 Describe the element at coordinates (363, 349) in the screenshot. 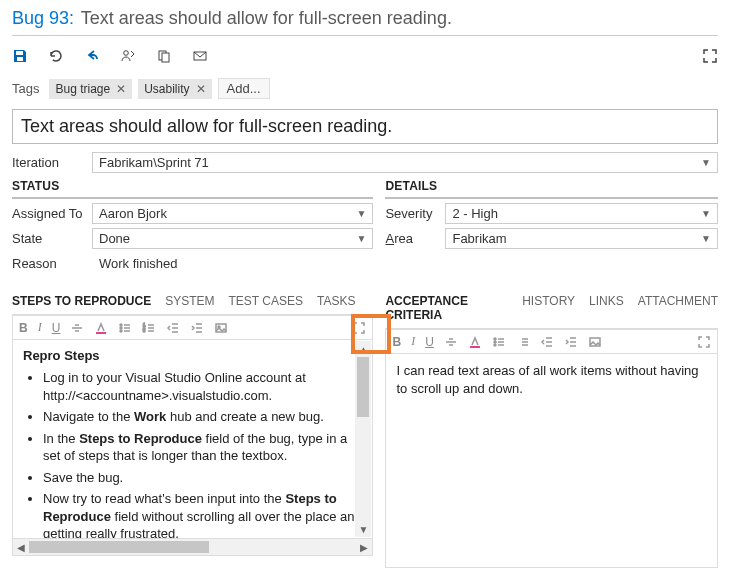

I see `scroll-up-icon: ▲` at that location.